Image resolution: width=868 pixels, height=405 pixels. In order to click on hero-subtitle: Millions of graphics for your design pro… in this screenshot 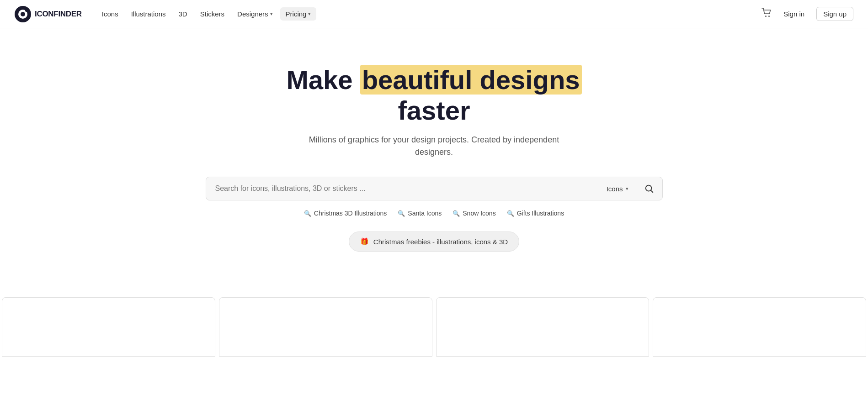, I will do `click(434, 146)`.